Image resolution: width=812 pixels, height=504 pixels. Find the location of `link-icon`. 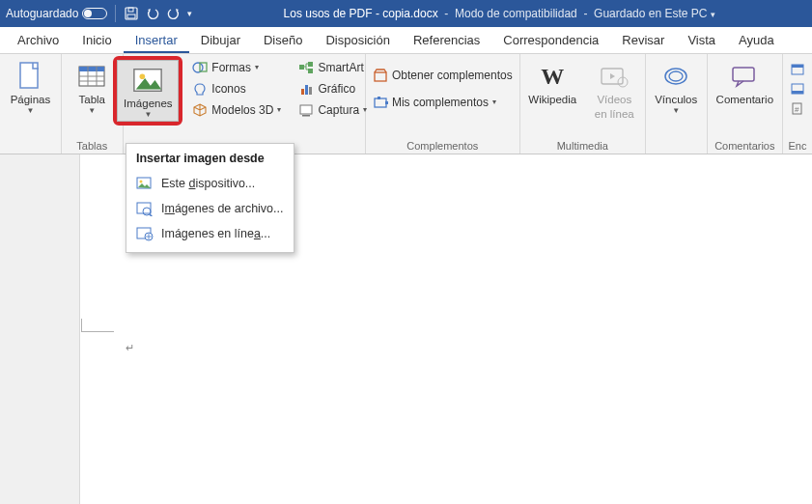

link-icon is located at coordinates (676, 76).